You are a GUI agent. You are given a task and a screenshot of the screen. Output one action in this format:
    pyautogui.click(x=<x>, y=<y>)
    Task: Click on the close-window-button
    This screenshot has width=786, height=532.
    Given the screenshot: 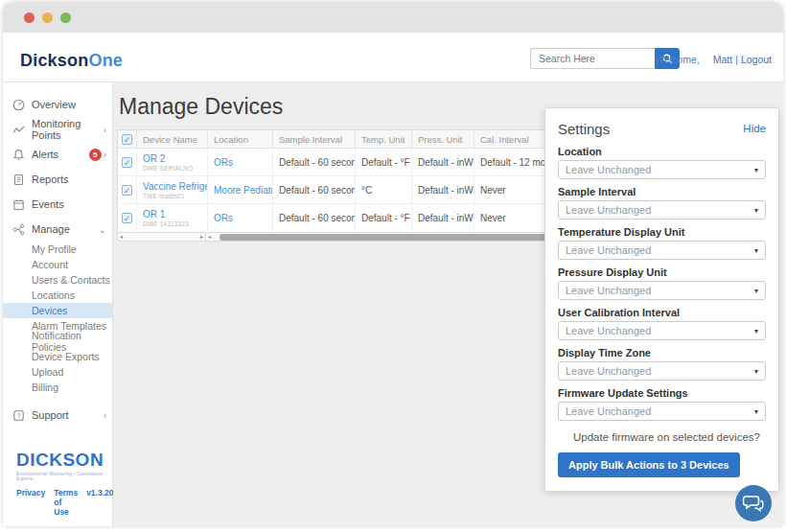 What is the action you would take?
    pyautogui.click(x=29, y=17)
    